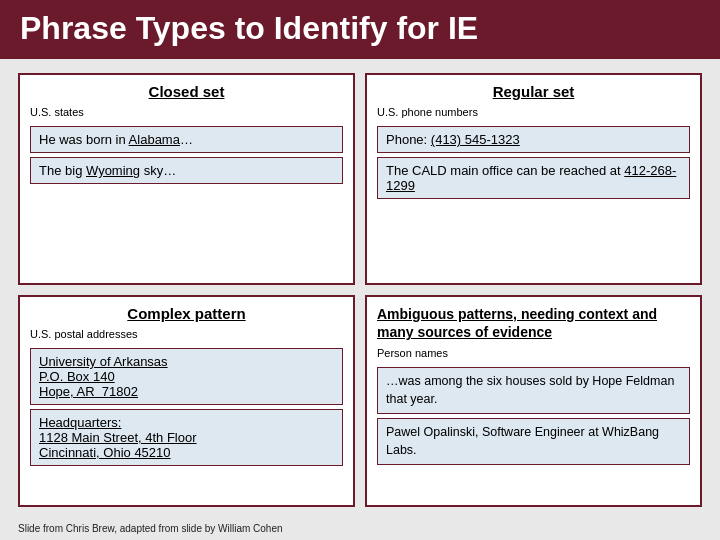 This screenshot has width=720, height=540. I want to click on underline-address2: Headquarters:1128 Main Street, 4th Floor…, so click(118, 438).